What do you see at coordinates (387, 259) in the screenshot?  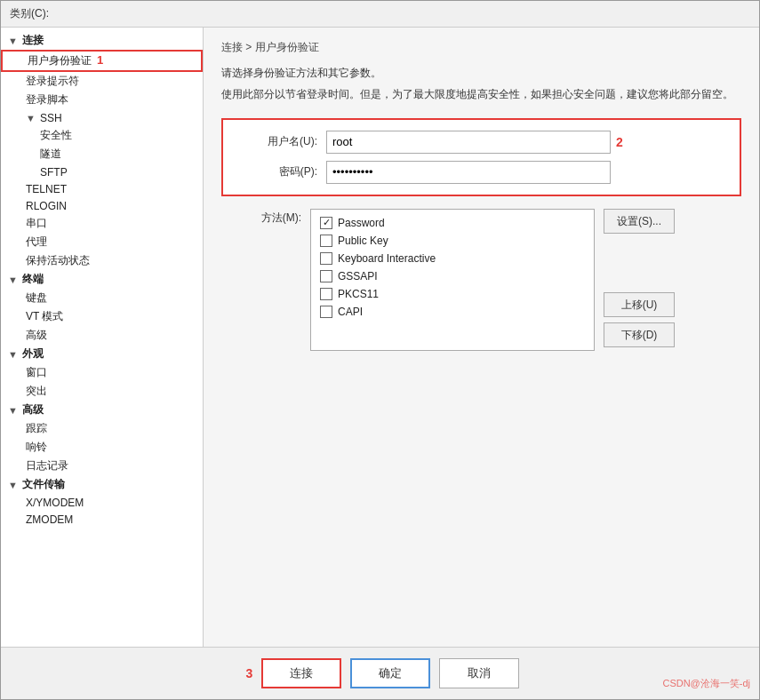 I see `method-label-keyboard-interactive: Keyboard Interactive` at bounding box center [387, 259].